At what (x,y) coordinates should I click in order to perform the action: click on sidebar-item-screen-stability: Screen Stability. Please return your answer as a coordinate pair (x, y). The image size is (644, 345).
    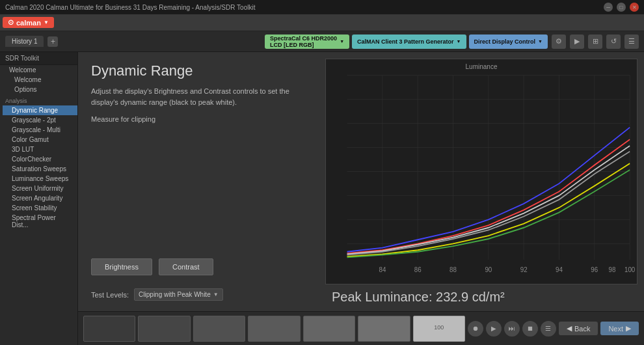
    Looking at the image, I should click on (40, 208).